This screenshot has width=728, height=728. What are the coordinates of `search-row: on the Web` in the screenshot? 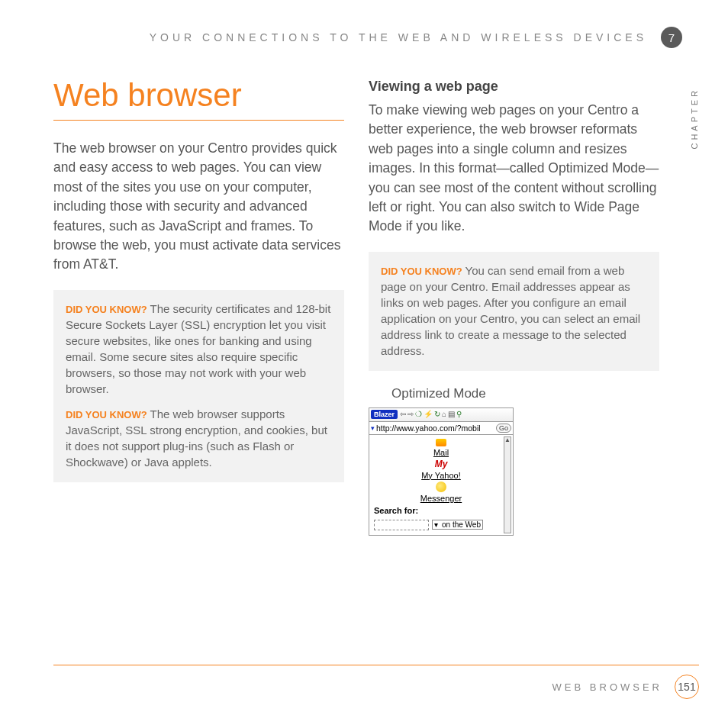 It's located at (441, 525).